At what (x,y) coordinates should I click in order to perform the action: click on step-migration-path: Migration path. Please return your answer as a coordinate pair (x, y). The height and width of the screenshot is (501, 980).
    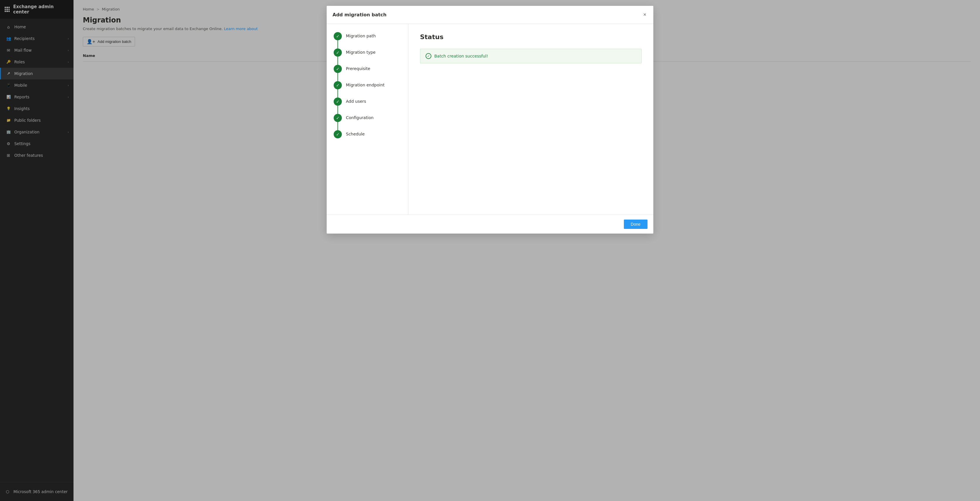
    Looking at the image, I should click on (368, 40).